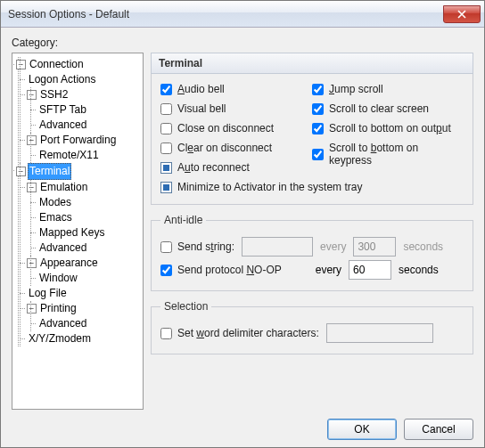 This screenshot has width=485, height=448. I want to click on clear-on-disconnect-checkbox: Clear on disconnect, so click(236, 148).